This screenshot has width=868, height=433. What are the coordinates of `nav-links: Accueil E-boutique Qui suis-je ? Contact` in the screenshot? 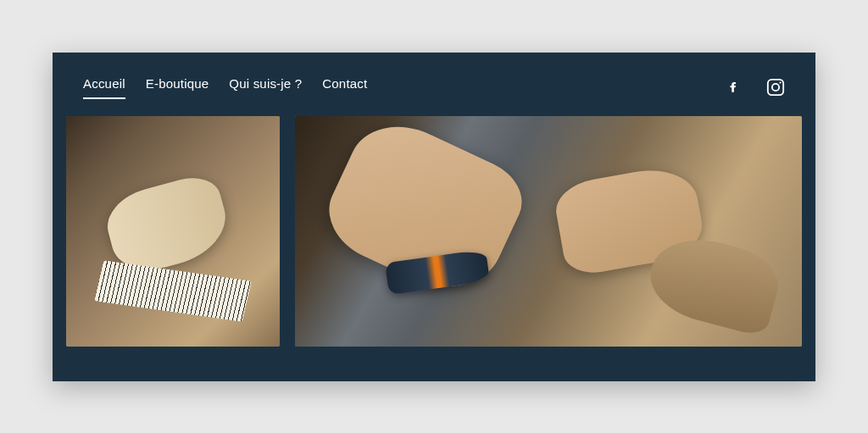 It's located at (225, 88).